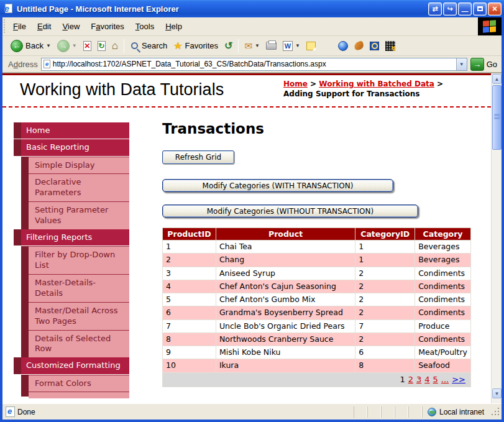 The width and height of the screenshot is (504, 422). What do you see at coordinates (443, 260) in the screenshot?
I see `table-cell: Beverages` at bounding box center [443, 260].